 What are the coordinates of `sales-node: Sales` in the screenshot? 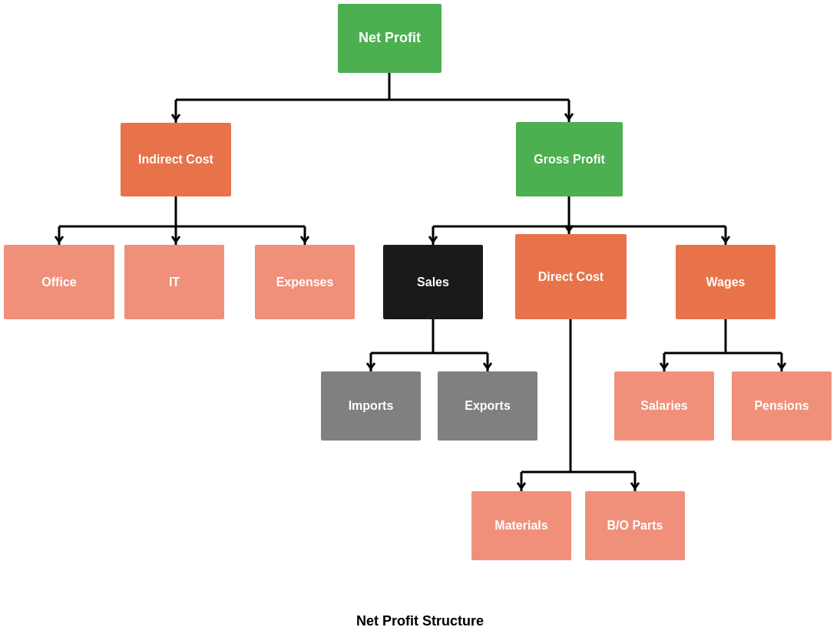 It's located at (433, 282).